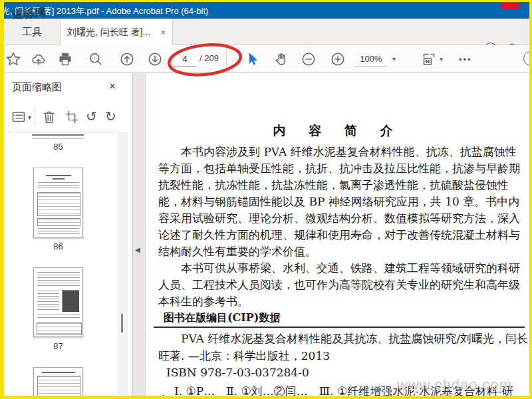 The image size is (532, 399). Describe the element at coordinates (238, 372) in the screenshot. I see `cip-line: ISBN 978-7-03-037284-0` at that location.